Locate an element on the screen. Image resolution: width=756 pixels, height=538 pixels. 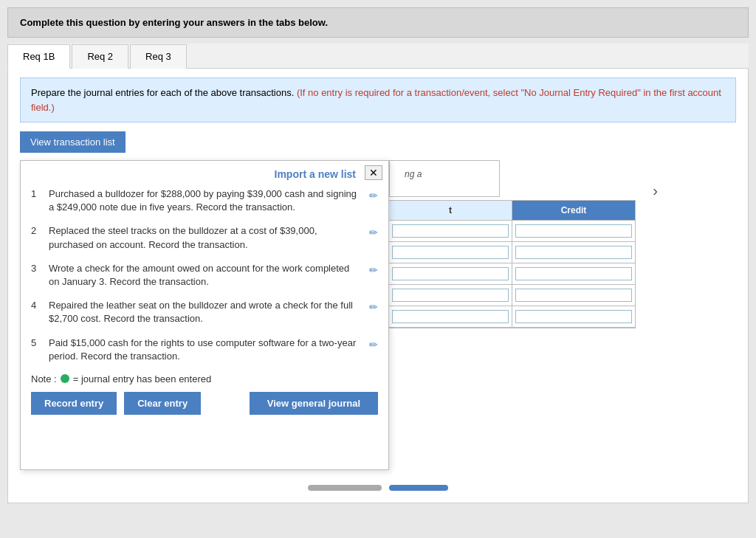
edit-icon-2: ✏ is located at coordinates (374, 233).